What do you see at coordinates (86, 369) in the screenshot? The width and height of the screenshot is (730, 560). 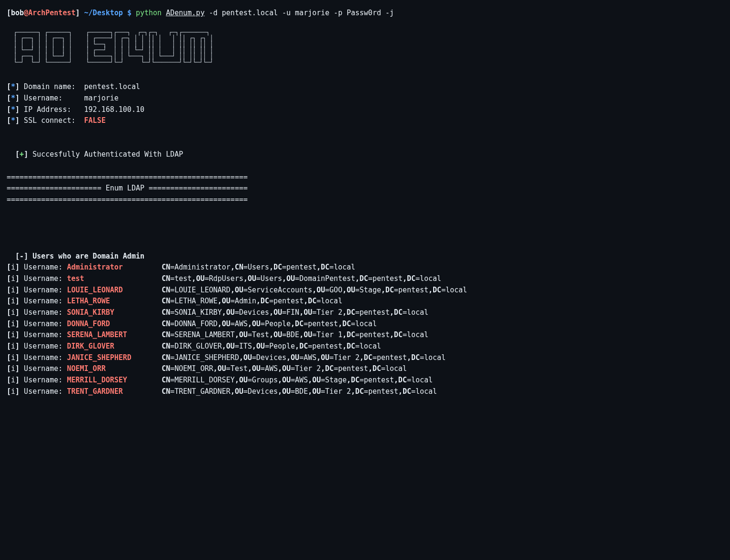 I see `username: NOEMI_ORR` at bounding box center [86, 369].